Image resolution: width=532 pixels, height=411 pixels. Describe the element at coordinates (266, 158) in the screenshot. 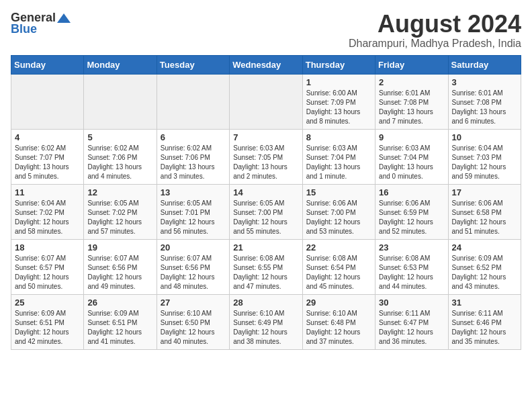

I see `day-info: Sunset: 7:05 PM` at that location.